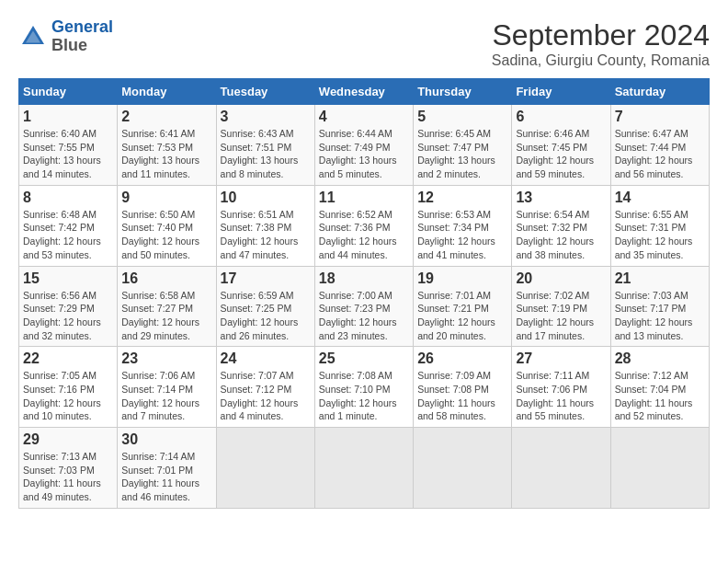 The height and width of the screenshot is (563, 728). I want to click on day-header-thursday: Thursday, so click(463, 92).